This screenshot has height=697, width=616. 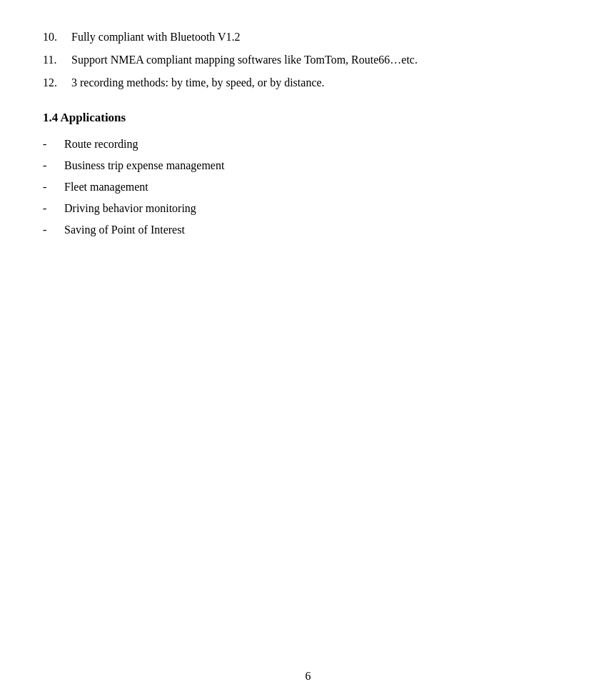 What do you see at coordinates (308, 187) in the screenshot?
I see `bullet-item-fleet: - Fleet management` at bounding box center [308, 187].